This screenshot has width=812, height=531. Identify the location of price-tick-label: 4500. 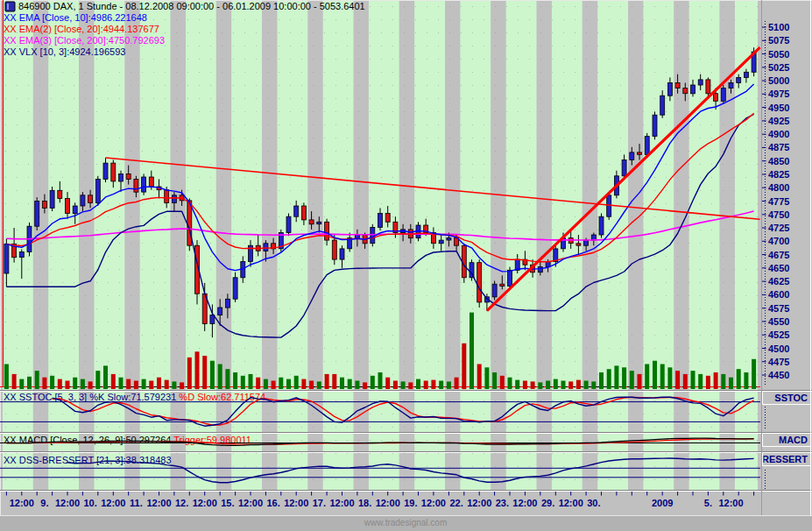
(779, 349).